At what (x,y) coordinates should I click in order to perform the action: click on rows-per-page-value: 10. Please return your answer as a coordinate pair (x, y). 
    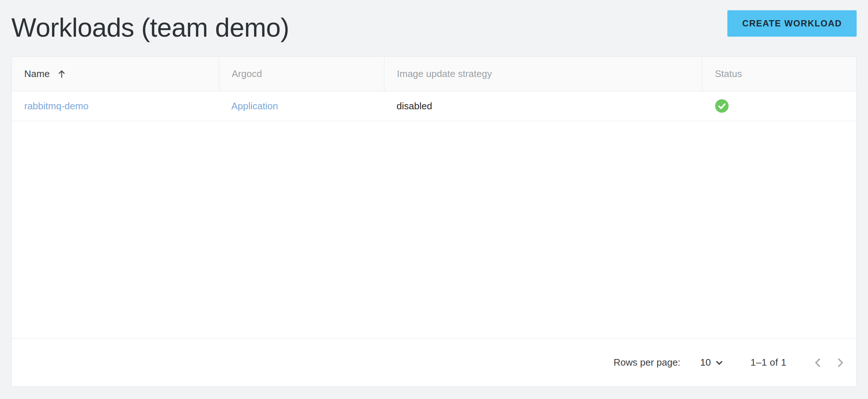
    Looking at the image, I should click on (706, 362).